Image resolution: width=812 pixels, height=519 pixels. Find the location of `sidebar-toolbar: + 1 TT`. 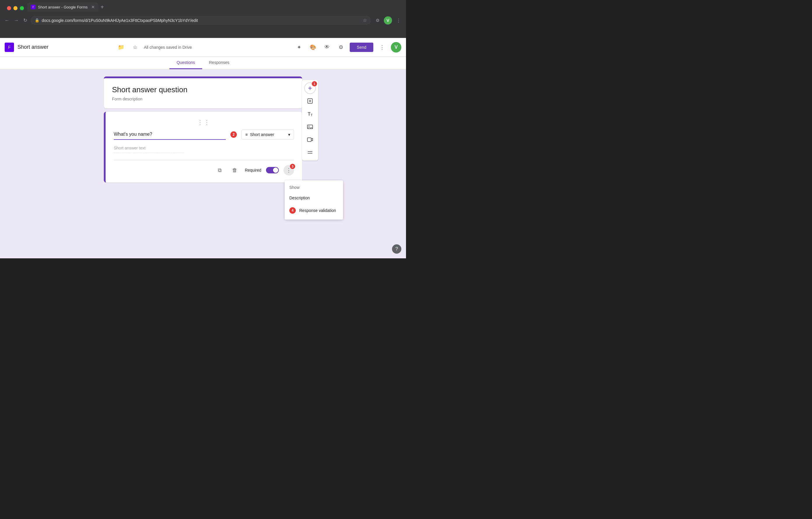

sidebar-toolbar: + 1 TT is located at coordinates (310, 120).